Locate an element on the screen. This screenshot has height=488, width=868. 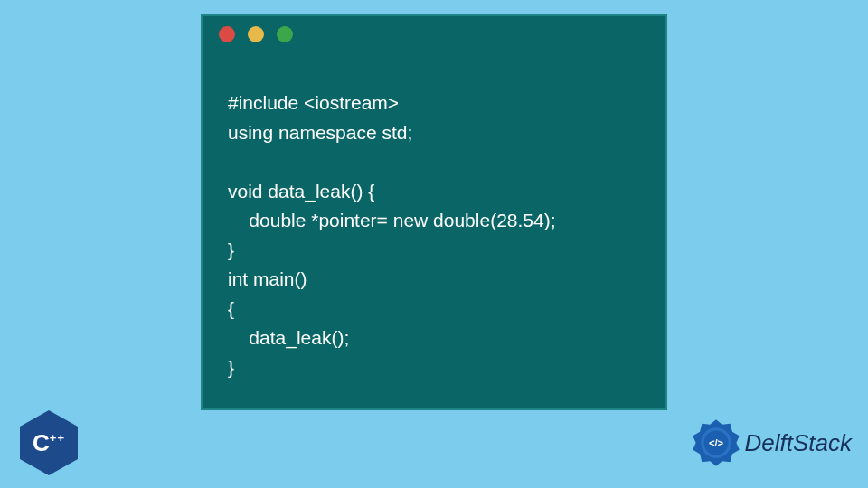
delftstack-logo: </> DelftStack is located at coordinates (772, 443).